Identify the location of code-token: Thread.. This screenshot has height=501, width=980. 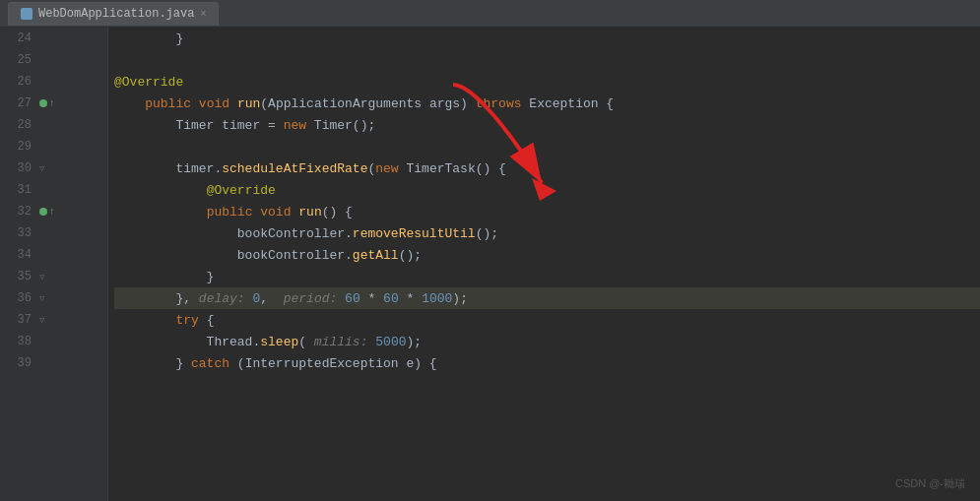
(187, 343).